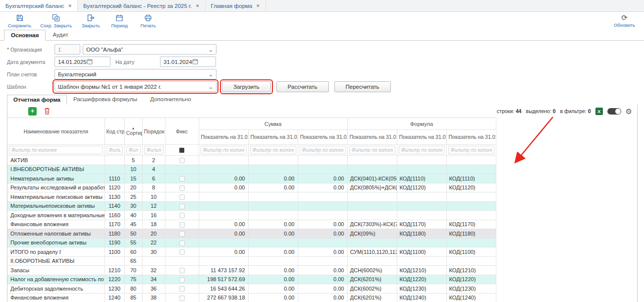 The height and width of the screenshot is (302, 644). Describe the element at coordinates (236, 6) in the screenshot. I see `window-tab-main-form: Главная форма ✕` at that location.